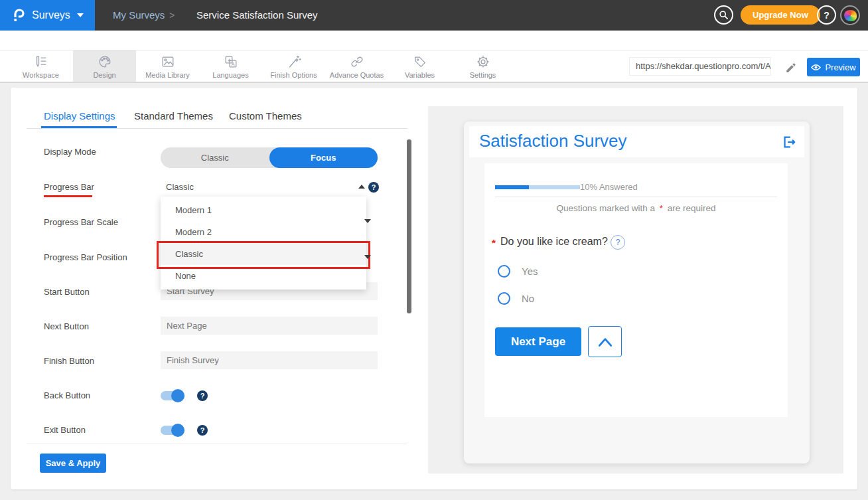 The image size is (868, 500). Describe the element at coordinates (368, 257) in the screenshot. I see `progress-bar-position-caret-icon` at that location.